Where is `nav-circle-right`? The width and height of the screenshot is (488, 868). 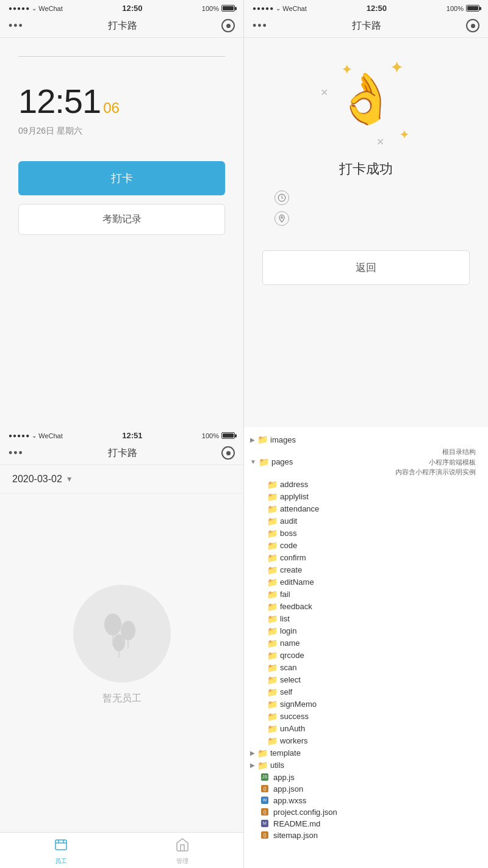
nav-circle-right is located at coordinates (473, 26).